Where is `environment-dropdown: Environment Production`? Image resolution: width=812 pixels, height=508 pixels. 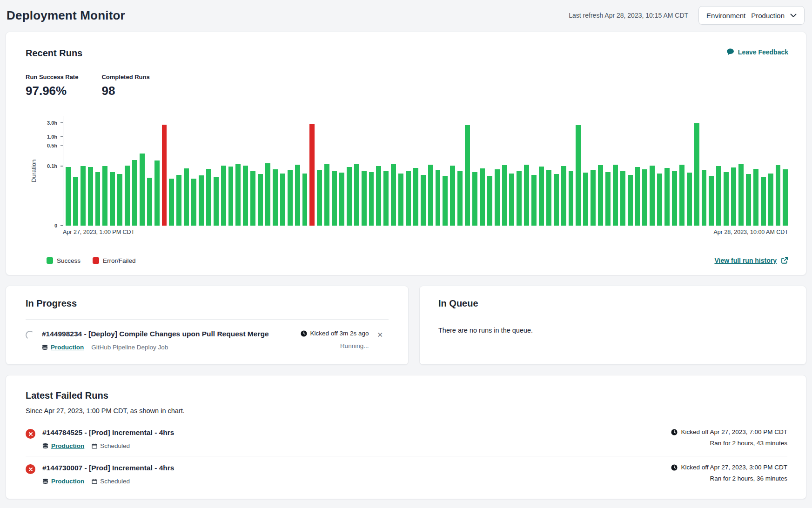 environment-dropdown: Environment Production is located at coordinates (752, 15).